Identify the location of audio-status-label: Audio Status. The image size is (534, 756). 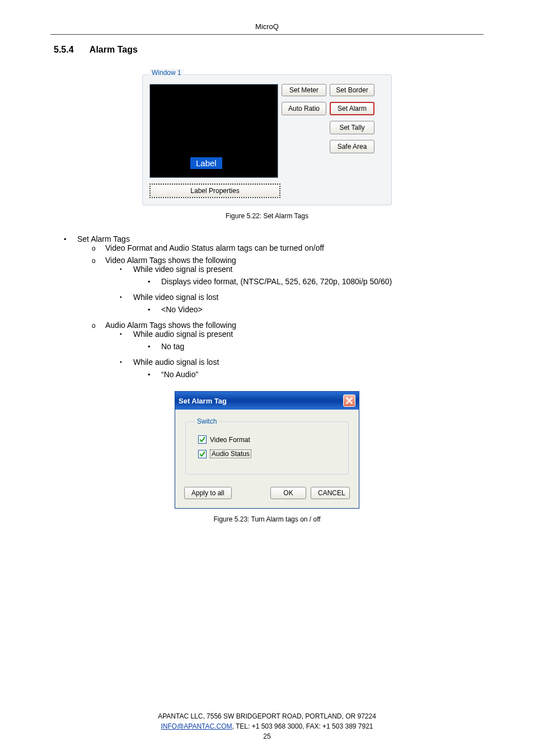
(231, 454).